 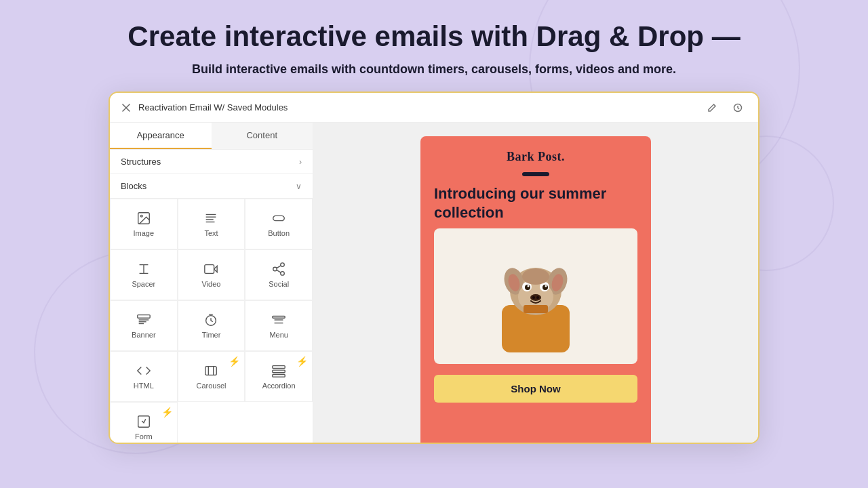 What do you see at coordinates (144, 325) in the screenshot?
I see `block-banner: Banner` at bounding box center [144, 325].